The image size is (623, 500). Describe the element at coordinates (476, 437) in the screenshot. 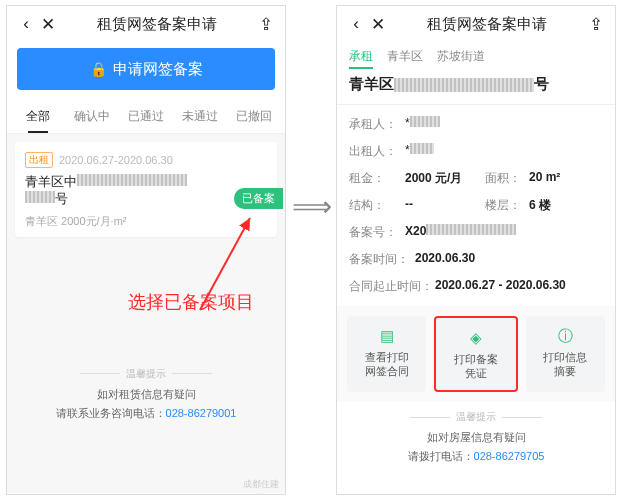

I see `footer-tip: 温馨提示 如对房屋信息有疑问 请拨打电话：028-86279705` at that location.